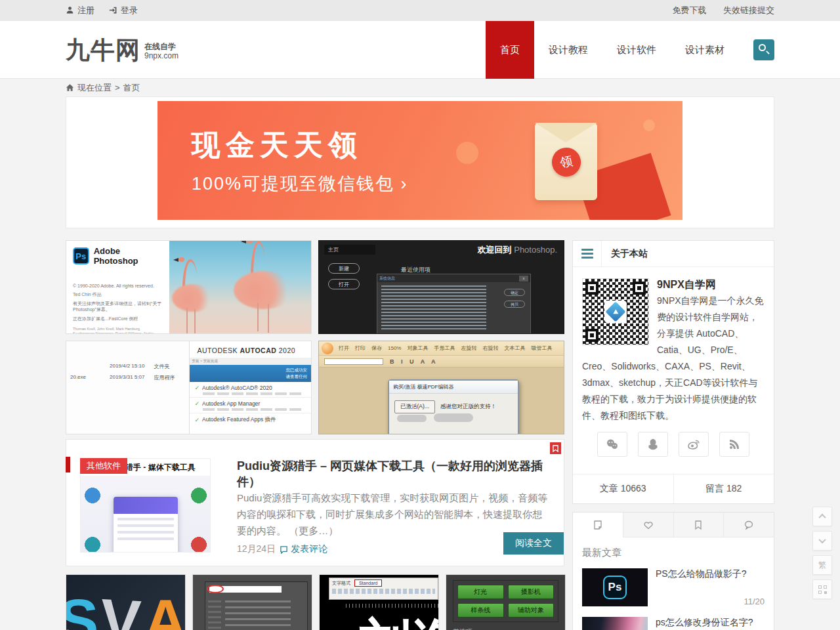 The width and height of the screenshot is (840, 630). What do you see at coordinates (146, 514) in the screenshot?
I see `thumb-background` at bounding box center [146, 514].